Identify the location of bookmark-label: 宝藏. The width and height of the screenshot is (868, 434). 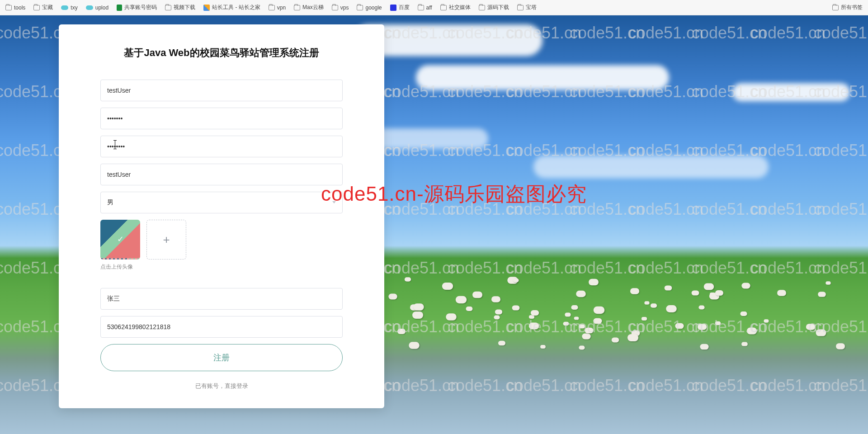
(47, 7).